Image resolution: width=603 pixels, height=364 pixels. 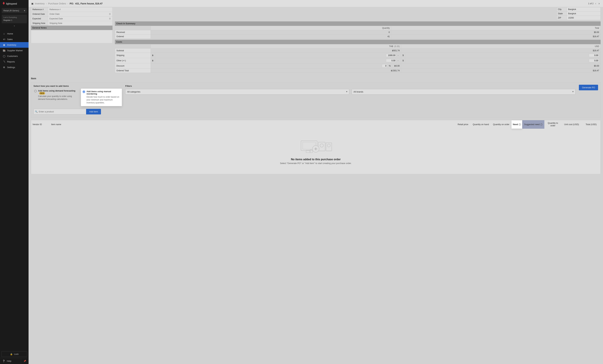 I want to click on shipping-thb-cur: ฿, so click(x=153, y=55).